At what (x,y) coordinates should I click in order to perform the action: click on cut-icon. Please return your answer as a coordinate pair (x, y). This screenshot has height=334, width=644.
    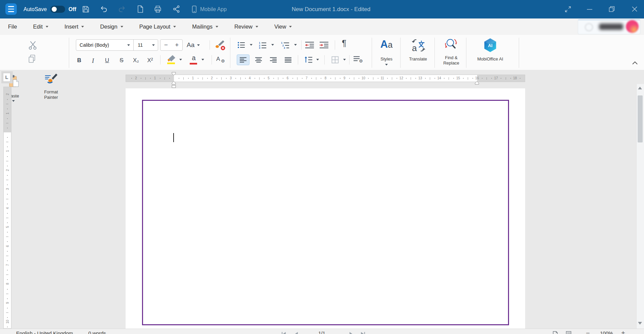
    Looking at the image, I should click on (33, 45).